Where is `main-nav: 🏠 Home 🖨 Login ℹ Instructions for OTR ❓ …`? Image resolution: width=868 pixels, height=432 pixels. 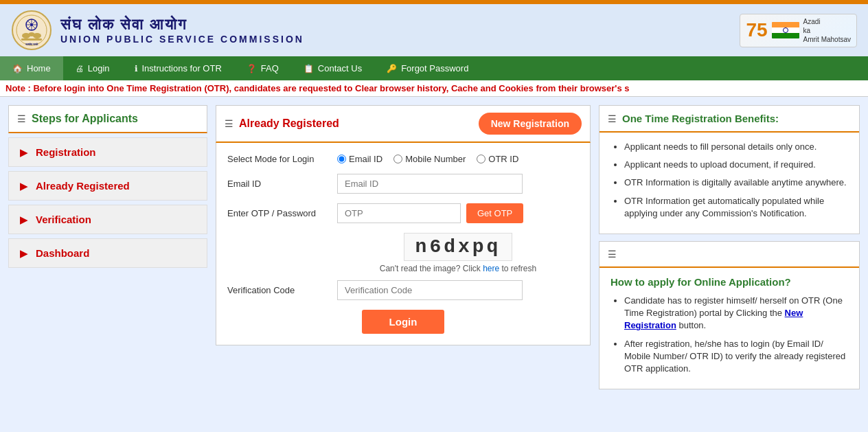
main-nav: 🏠 Home 🖨 Login ℹ Instructions for OTR ❓ … is located at coordinates (434, 69).